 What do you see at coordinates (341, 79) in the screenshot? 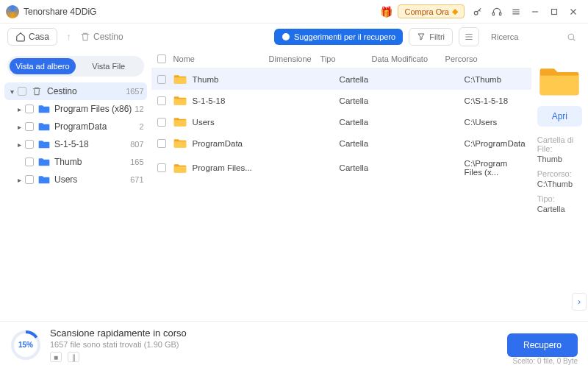
I see `file-row: Thumb Cartella C:\Thumb` at bounding box center [341, 79].